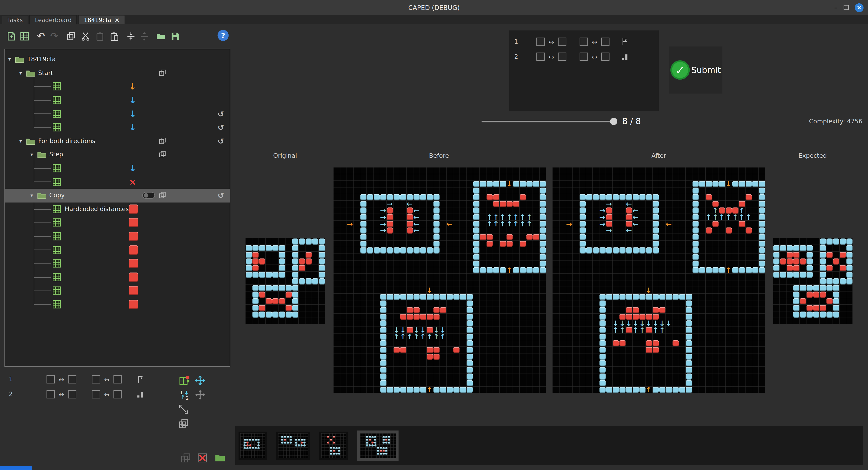 This screenshot has width=868, height=470. Describe the element at coordinates (293, 445) in the screenshot. I see `thumbnail-grid` at that location.